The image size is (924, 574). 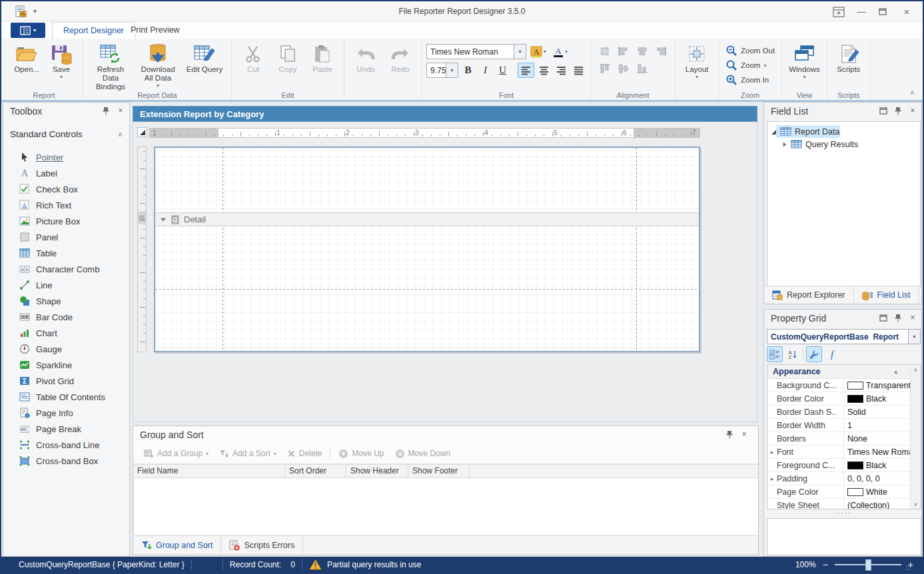 I want to click on underline-button: U, so click(x=502, y=71).